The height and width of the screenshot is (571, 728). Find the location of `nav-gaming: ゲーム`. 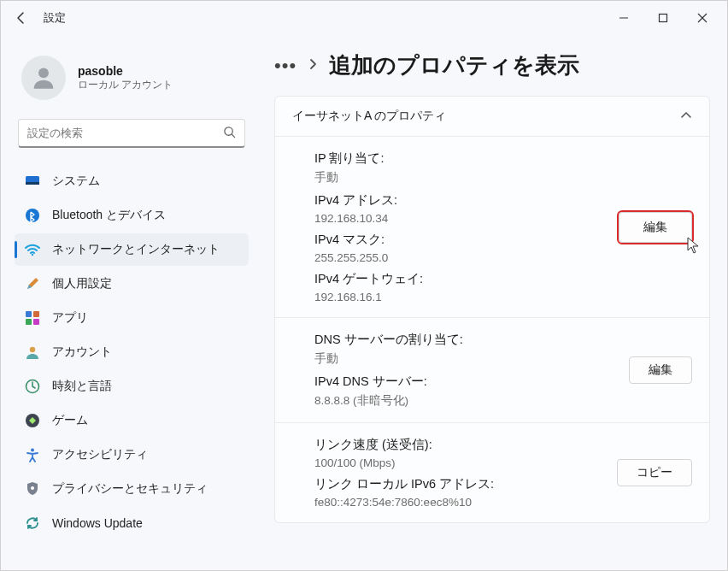

nav-gaming: ゲーム is located at coordinates (132, 421).